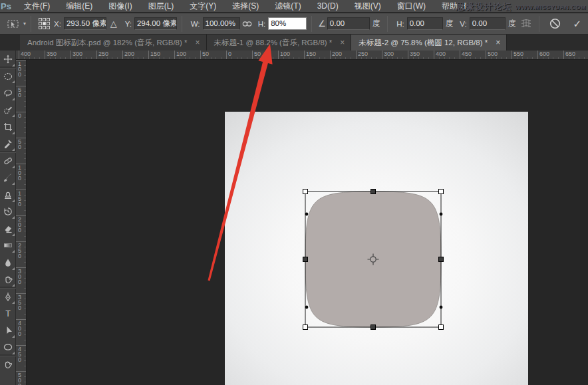 Image resolution: width=588 pixels, height=385 pixels. Describe the element at coordinates (16, 24) in the screenshot. I see `transform-tool-preset: ▾` at that location.